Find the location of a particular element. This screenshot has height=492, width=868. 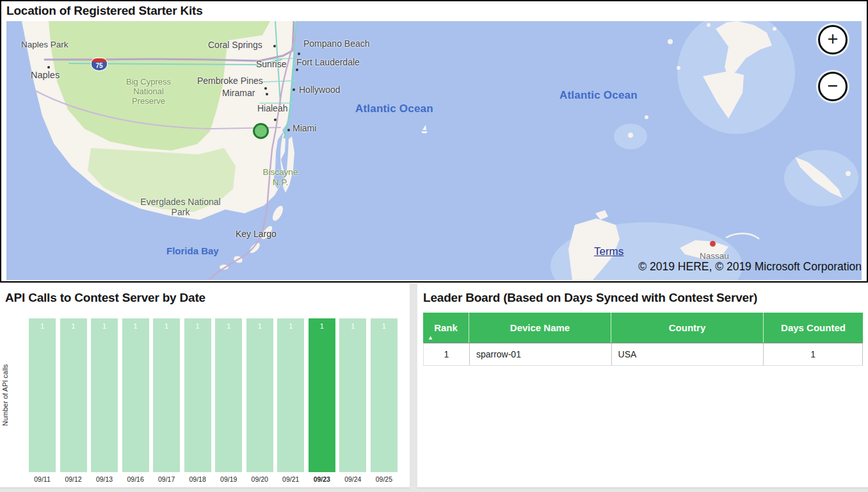

leaderboard-table: Rank ▲ Device Name Country Days Counted … is located at coordinates (643, 340).